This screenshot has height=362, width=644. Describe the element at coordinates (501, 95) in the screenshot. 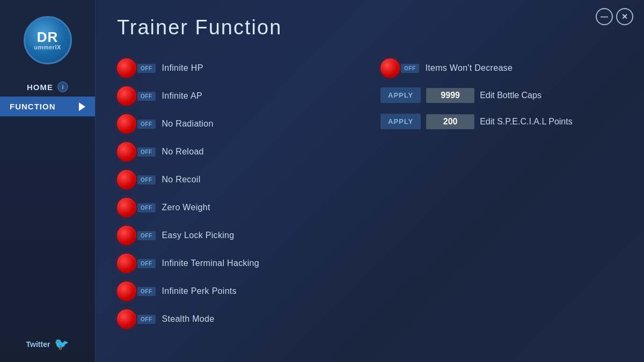

I see `bottle-caps-row: APPLY Edit Bottle Caps` at that location.